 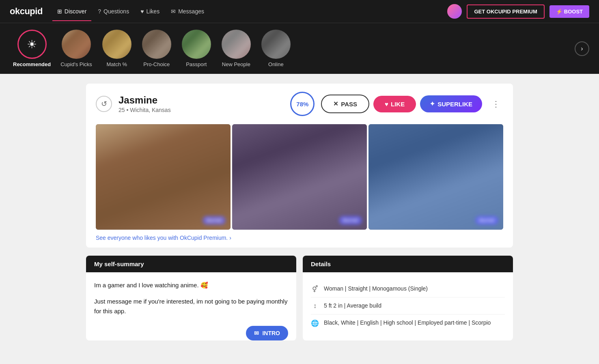 I want to click on category-cupids-picks-label: Cupid's Picks, so click(x=76, y=64).